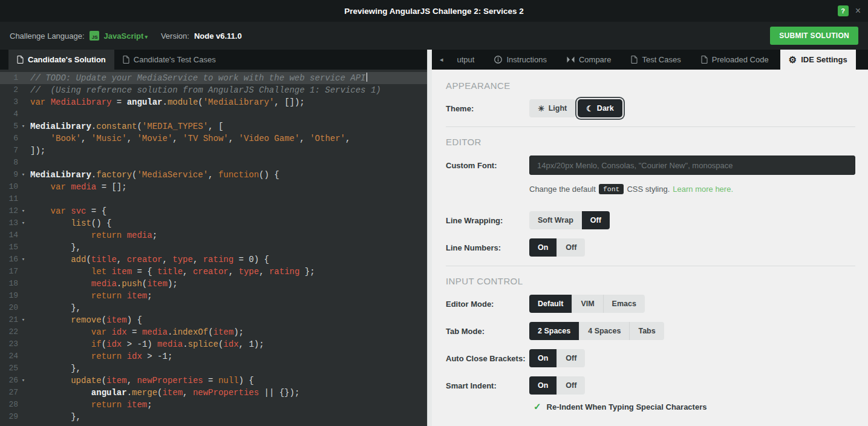  I want to click on code-text: },, so click(227, 417).